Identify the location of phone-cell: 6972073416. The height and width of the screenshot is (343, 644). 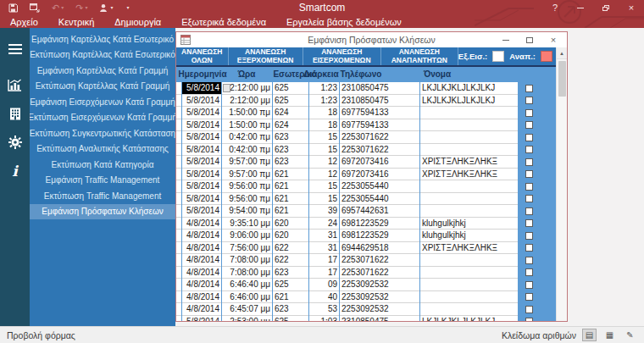
(380, 174).